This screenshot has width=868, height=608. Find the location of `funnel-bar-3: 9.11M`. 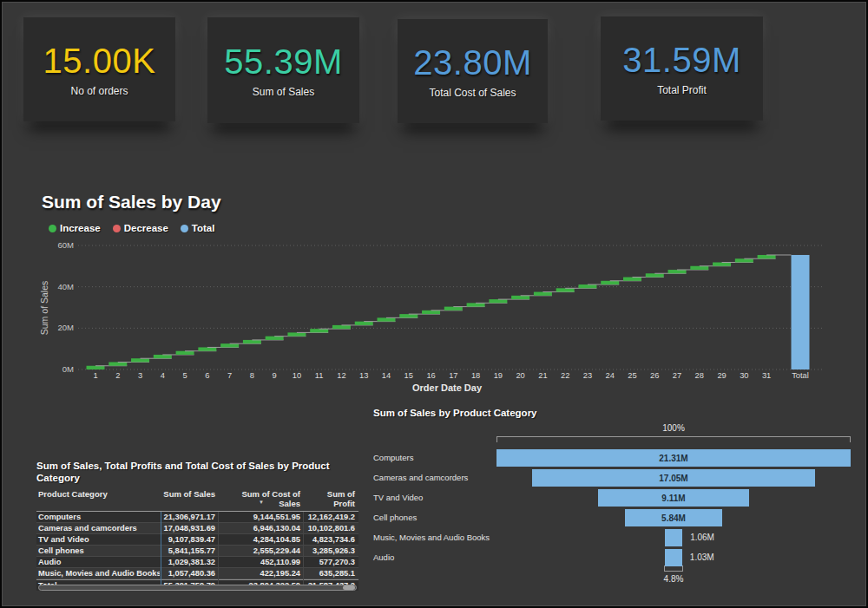

funnel-bar-3: 9.11M is located at coordinates (674, 498).